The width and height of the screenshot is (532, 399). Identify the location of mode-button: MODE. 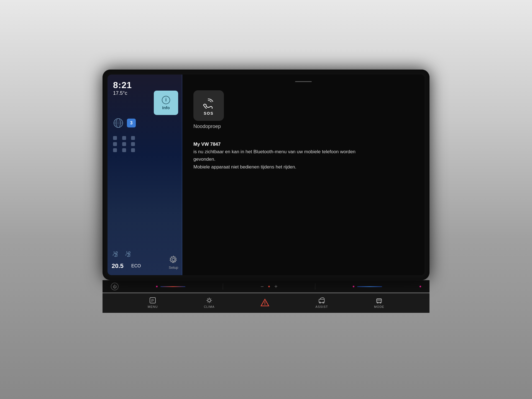
(379, 303).